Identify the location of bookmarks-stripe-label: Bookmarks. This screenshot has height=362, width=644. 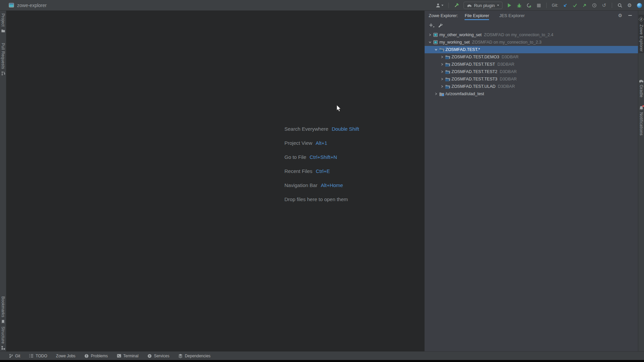
(3, 307).